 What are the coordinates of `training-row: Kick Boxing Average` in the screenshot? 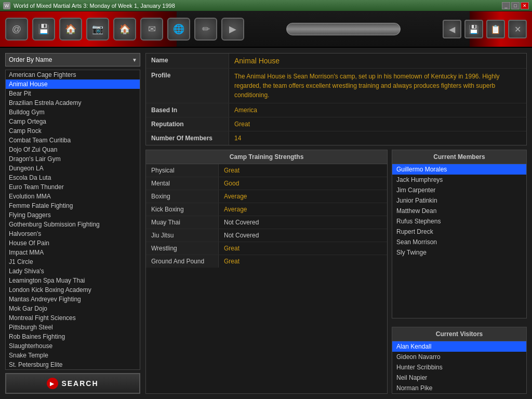 It's located at (267, 210).